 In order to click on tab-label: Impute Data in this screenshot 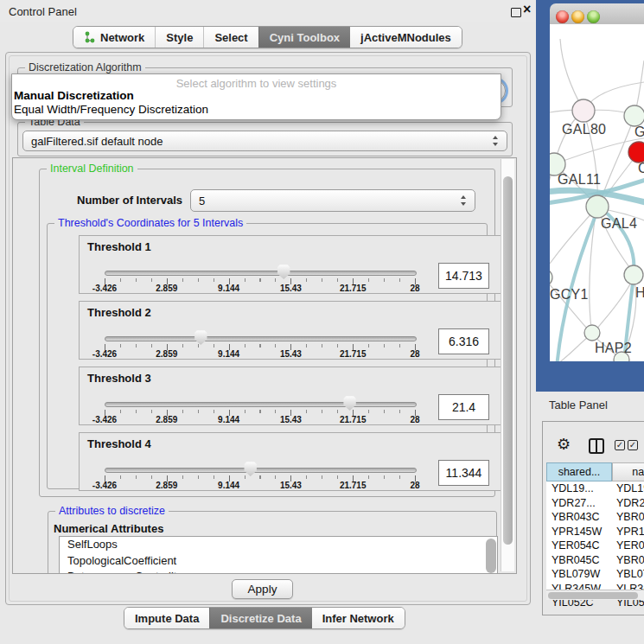, I will do `click(167, 619)`.